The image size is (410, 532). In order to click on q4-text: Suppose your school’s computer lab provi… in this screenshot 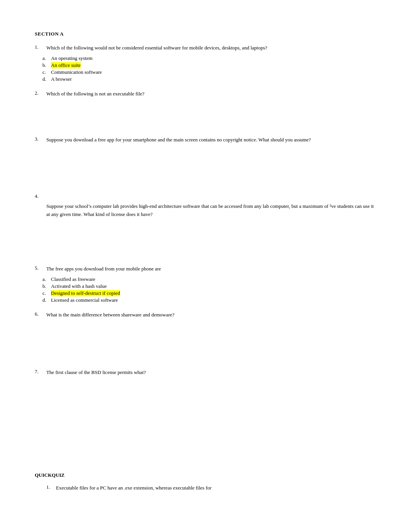, I will do `click(210, 210)`.